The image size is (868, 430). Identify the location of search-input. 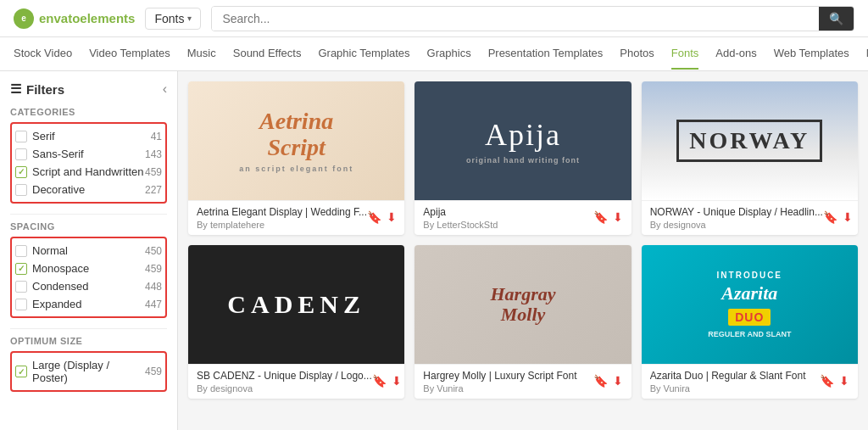
(515, 19).